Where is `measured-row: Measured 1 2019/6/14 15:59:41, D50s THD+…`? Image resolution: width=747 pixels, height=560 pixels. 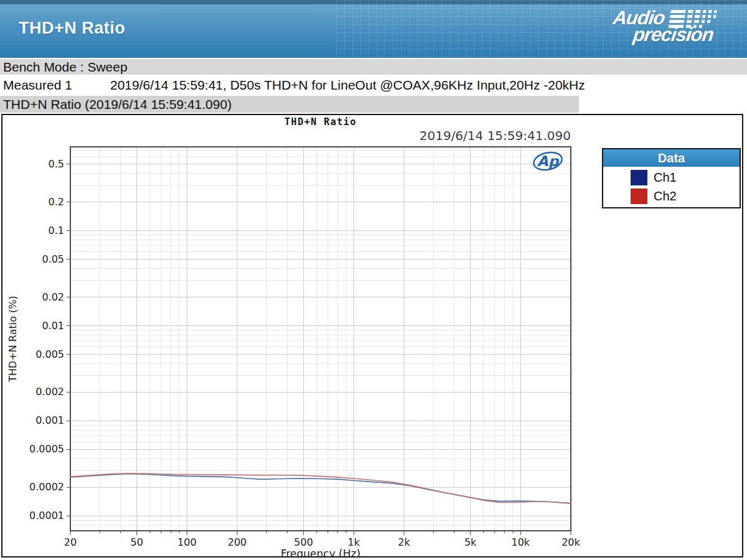
measured-row: Measured 1 2019/6/14 15:59:41, D50s THD+… is located at coordinates (374, 85).